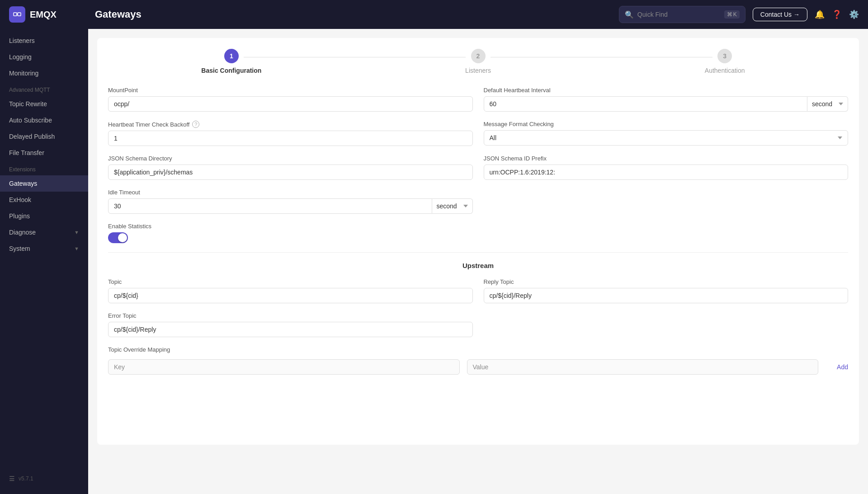 The image size is (868, 494). Describe the element at coordinates (44, 249) in the screenshot. I see `sidebar-item-system: System ▼` at that location.